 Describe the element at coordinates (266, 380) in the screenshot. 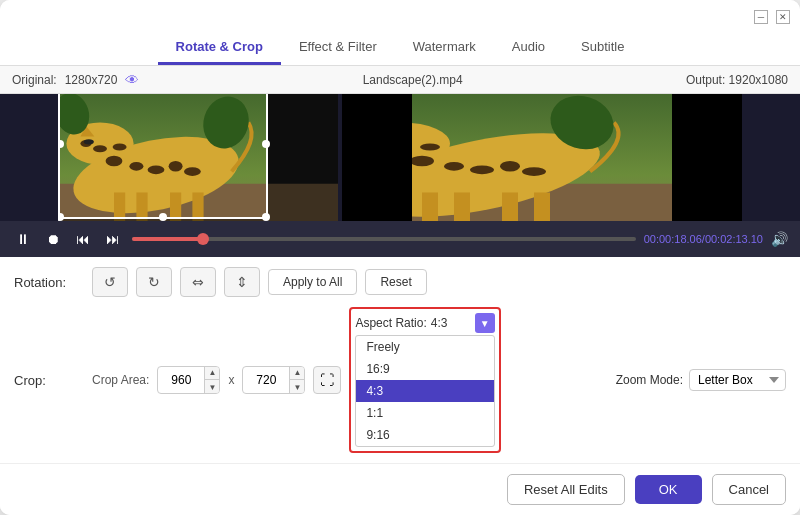

I see `crop-height-input` at that location.